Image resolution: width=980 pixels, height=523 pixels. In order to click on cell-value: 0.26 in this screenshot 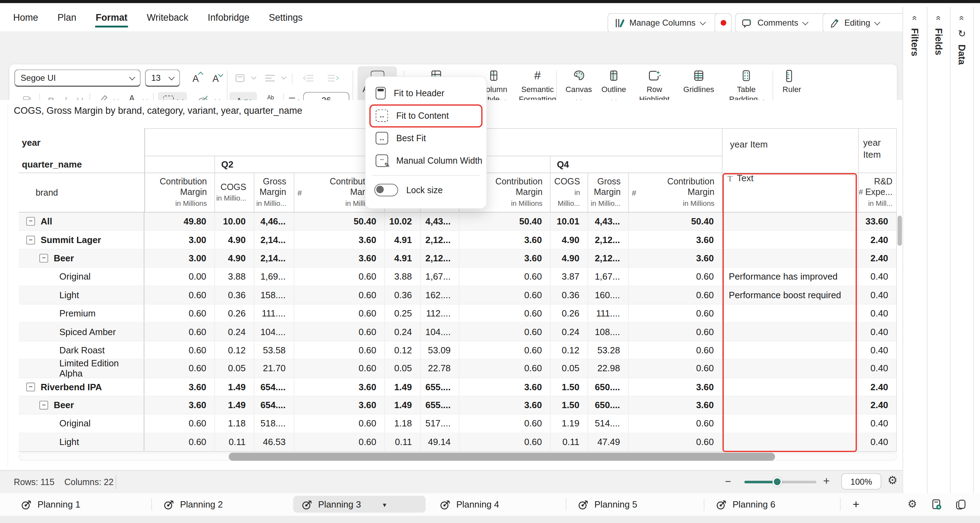, I will do `click(568, 314)`.